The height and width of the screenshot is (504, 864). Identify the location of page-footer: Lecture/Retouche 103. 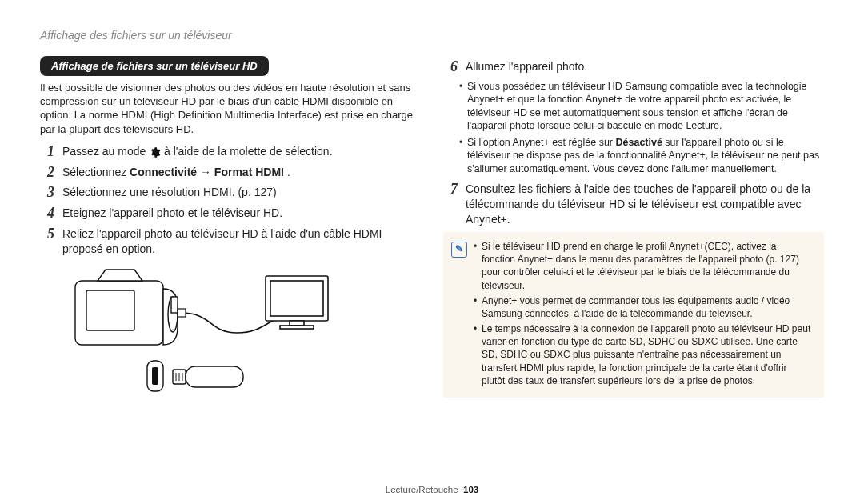
(432, 490).